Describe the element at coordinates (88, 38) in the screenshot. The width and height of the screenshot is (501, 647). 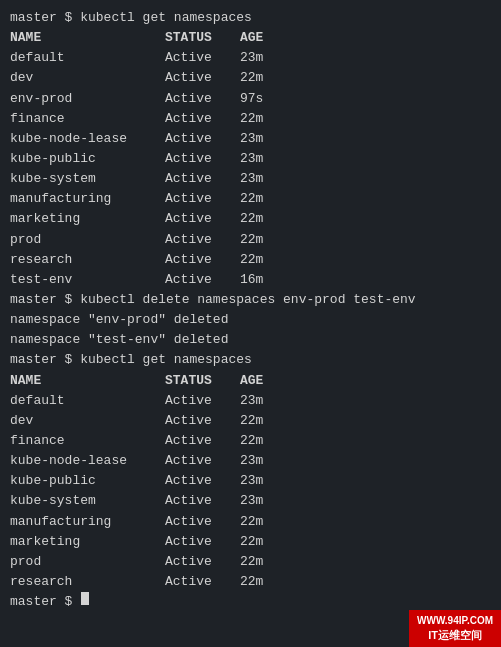
I see `col-header-name-1: NAME` at that location.